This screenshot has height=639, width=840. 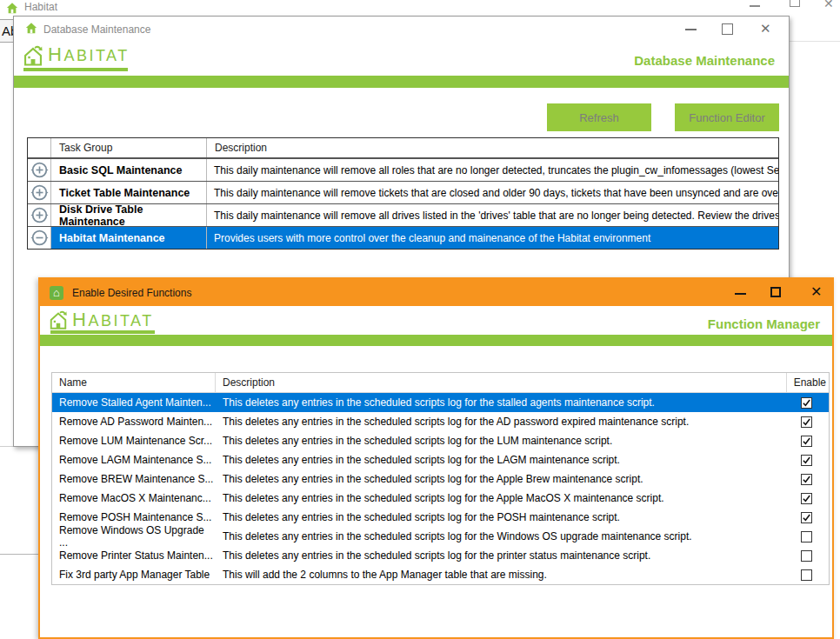 What do you see at coordinates (57, 293) in the screenshot?
I see `habitat-home-icon: ⌂` at bounding box center [57, 293].